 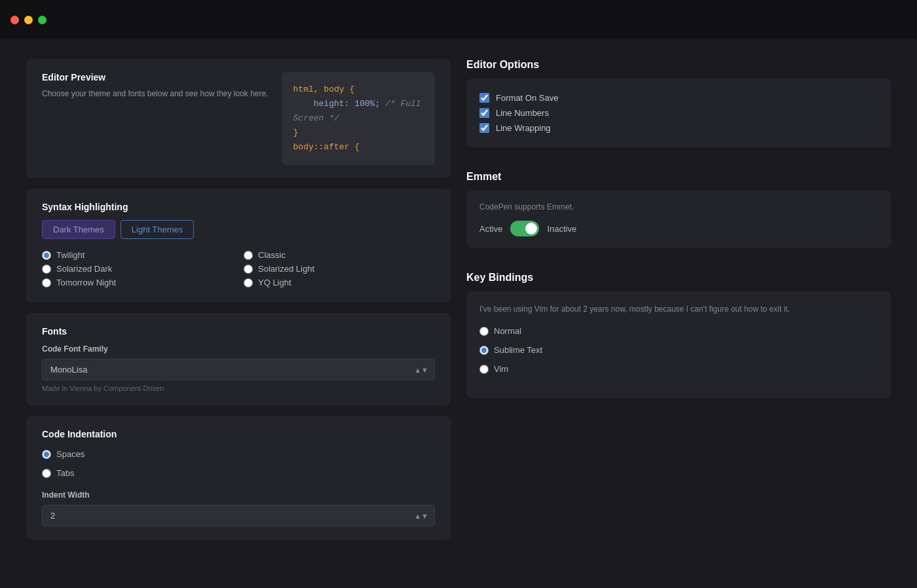 I want to click on emmet-toggle-slider, so click(x=525, y=229).